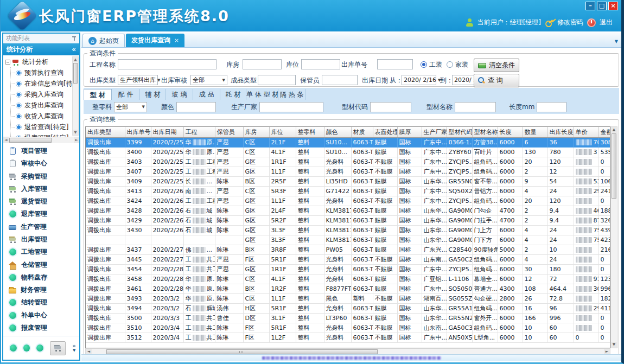 Image resolution: width=624 pixels, height=364 pixels. I want to click on table-row: 调拨出库35102020/3/4工共工程陈琳F区5R1F整料光身料6063-T5…, so click(348, 328).